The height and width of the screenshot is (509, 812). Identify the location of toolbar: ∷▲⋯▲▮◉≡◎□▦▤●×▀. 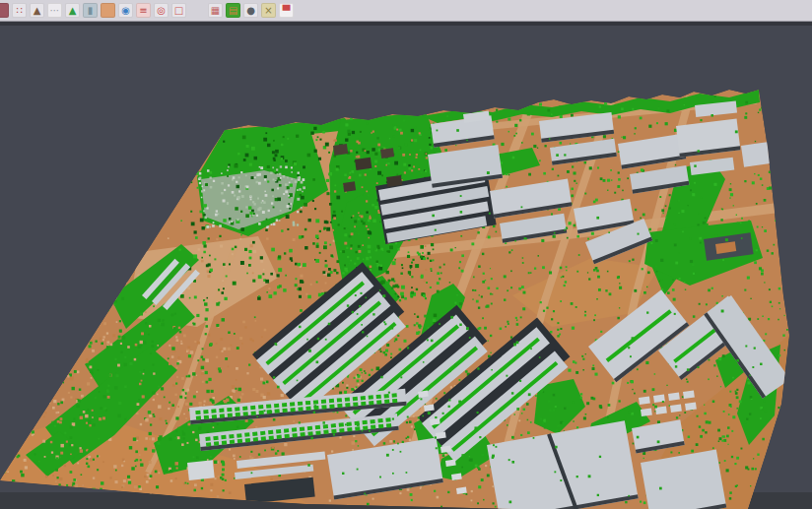
(406, 11).